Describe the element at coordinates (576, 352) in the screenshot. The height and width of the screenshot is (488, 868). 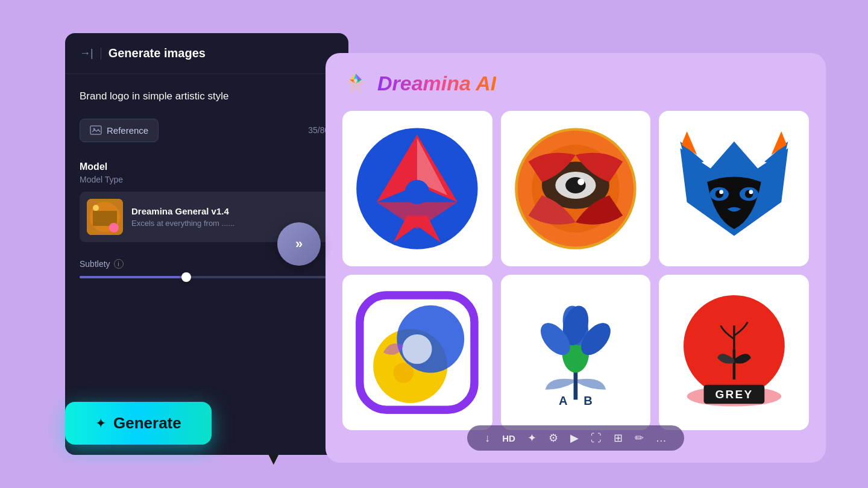
I see `logo-5-svg: A B` at that location.